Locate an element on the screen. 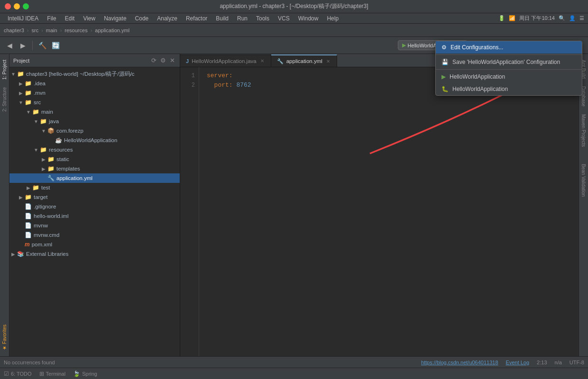 The width and height of the screenshot is (588, 379). folder-icon-src: 📁 is located at coordinates (28, 102).